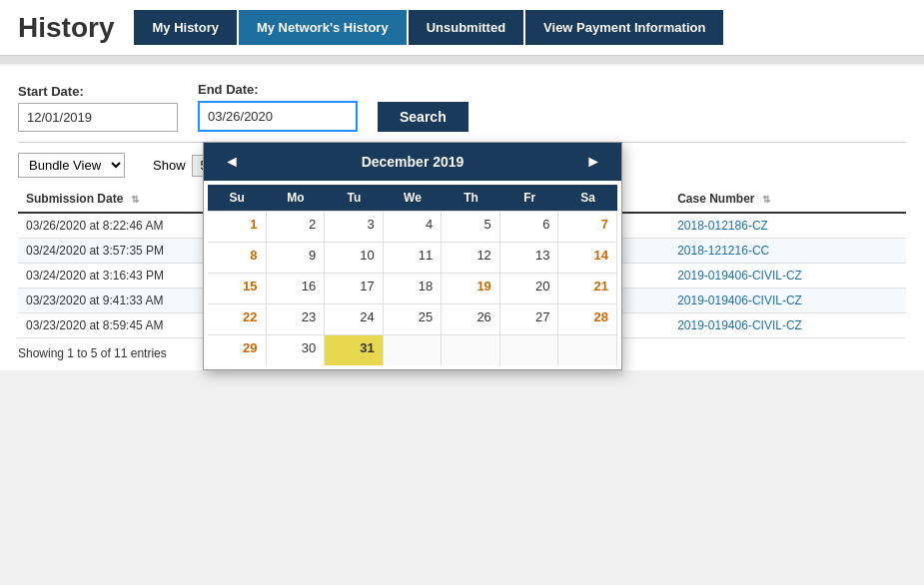 The width and height of the screenshot is (924, 585). Describe the element at coordinates (185, 28) in the screenshot. I see `tab-my-history: My History` at that location.